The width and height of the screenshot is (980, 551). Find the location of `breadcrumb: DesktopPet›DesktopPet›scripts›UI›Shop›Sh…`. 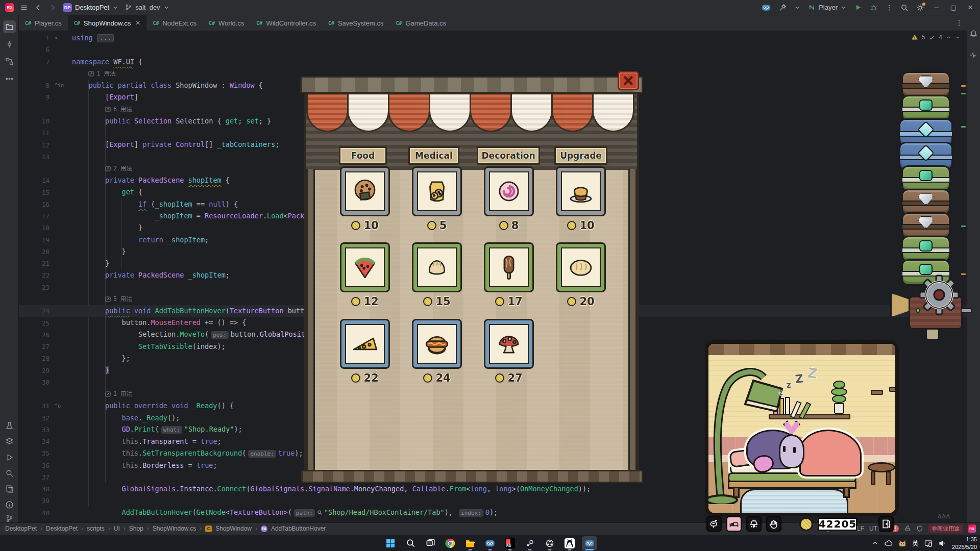

breadcrumb: DesktopPet›DesktopPet›scripts›UI›Shop›Sh… is located at coordinates (165, 529).